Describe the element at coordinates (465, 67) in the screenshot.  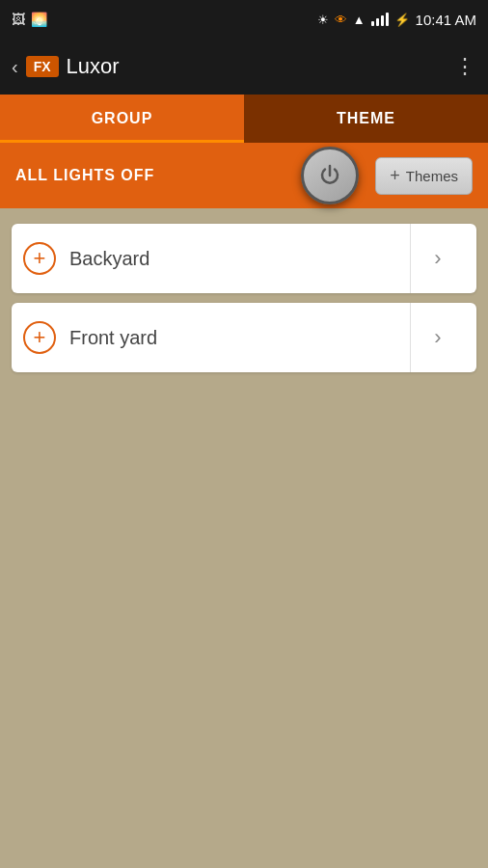
I see `overflow-menu-button: ⋮` at that location.